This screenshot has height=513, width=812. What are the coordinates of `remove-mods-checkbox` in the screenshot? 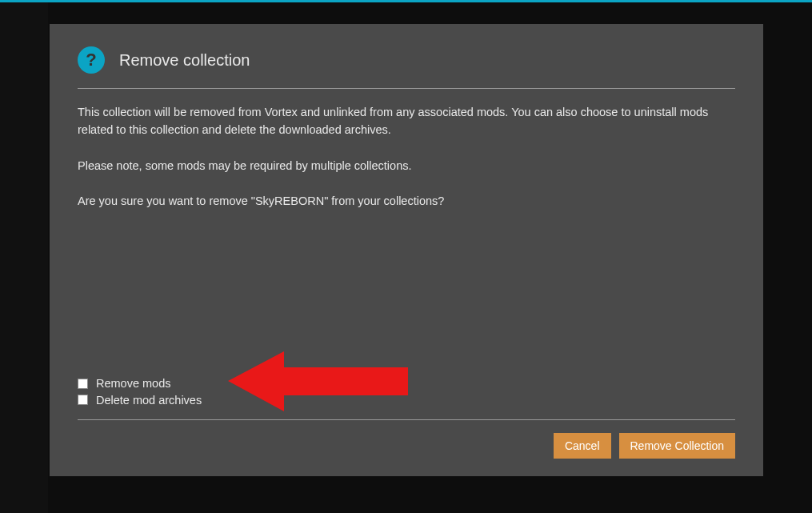 It's located at (83, 384).